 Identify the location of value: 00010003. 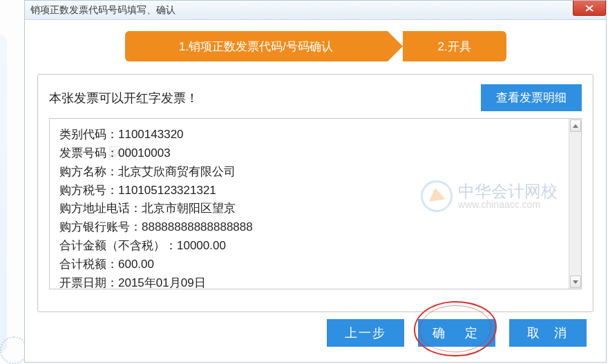
(144, 153).